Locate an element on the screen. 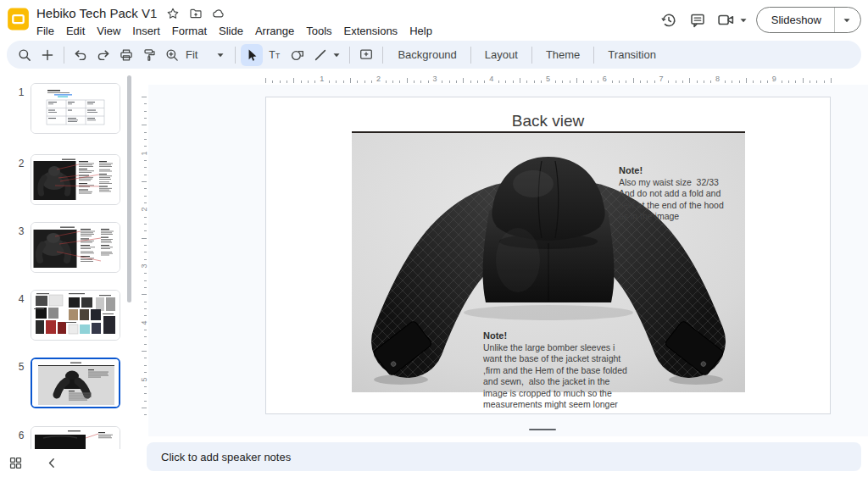 The height and width of the screenshot is (477, 868). menu-item-file: File is located at coordinates (46, 31).